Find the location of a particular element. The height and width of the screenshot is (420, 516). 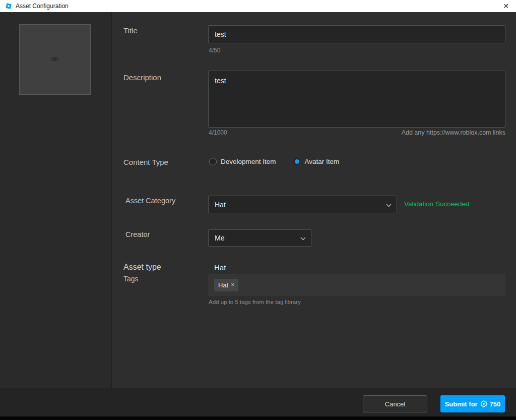

avatar-item-radio-label: Avatar Item is located at coordinates (322, 161).